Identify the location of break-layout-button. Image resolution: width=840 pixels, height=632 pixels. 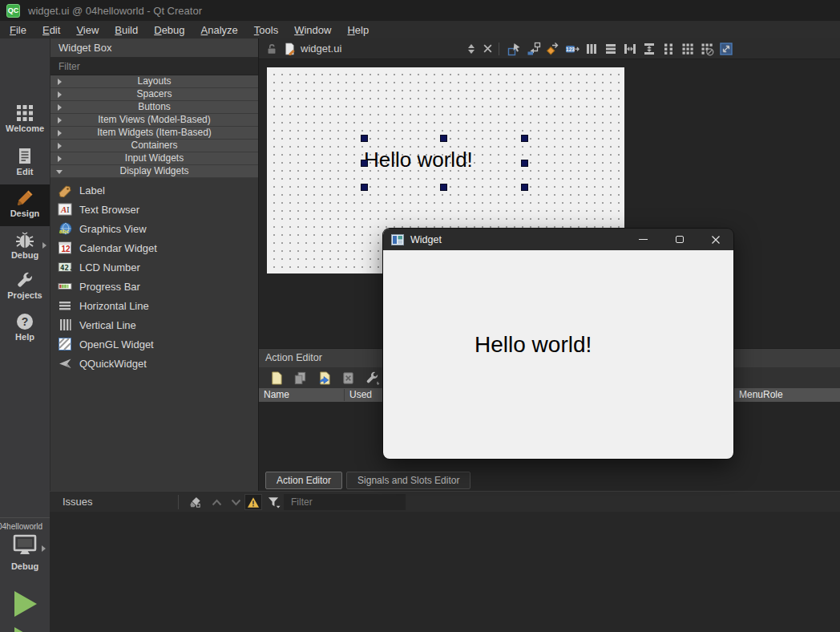
(707, 49).